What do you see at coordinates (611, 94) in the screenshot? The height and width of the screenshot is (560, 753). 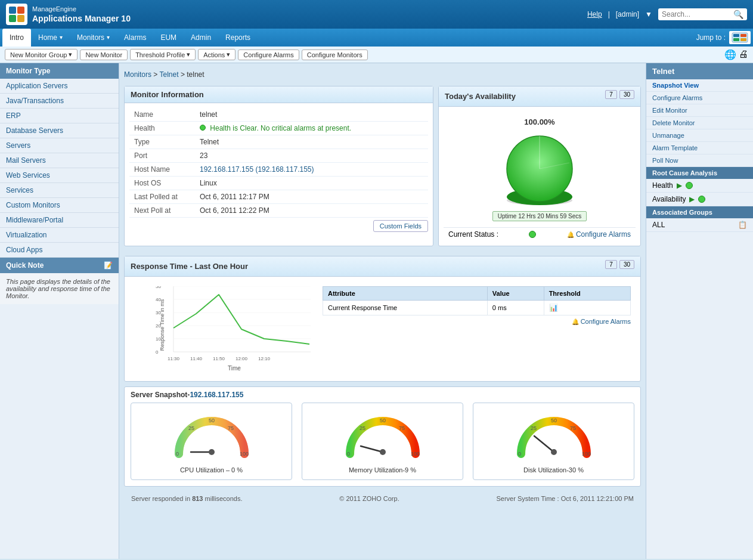 I see `avail-btn-7: 7` at bounding box center [611, 94].